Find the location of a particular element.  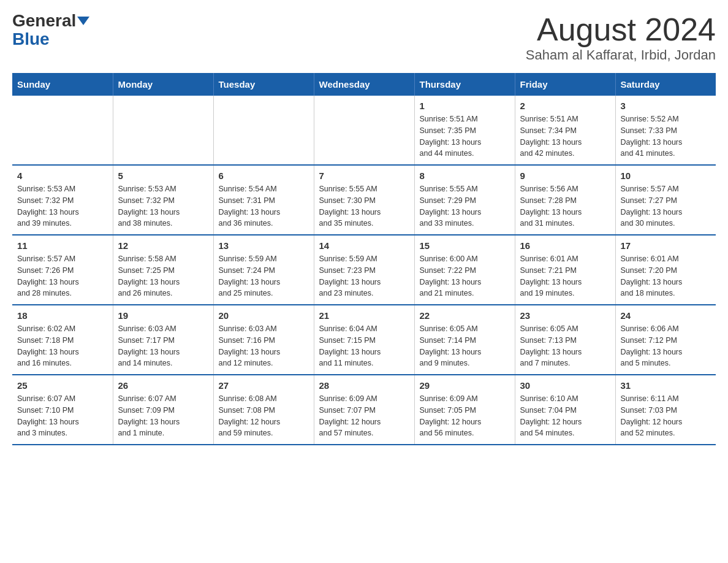

day-number: 19 is located at coordinates (163, 315).